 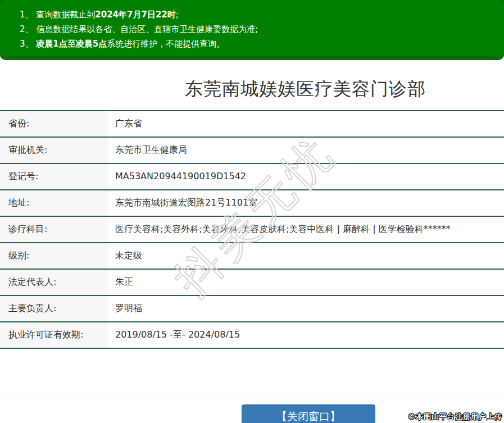 What do you see at coordinates (54, 229) in the screenshot?
I see `row-label: 诊疗科目:` at bounding box center [54, 229].